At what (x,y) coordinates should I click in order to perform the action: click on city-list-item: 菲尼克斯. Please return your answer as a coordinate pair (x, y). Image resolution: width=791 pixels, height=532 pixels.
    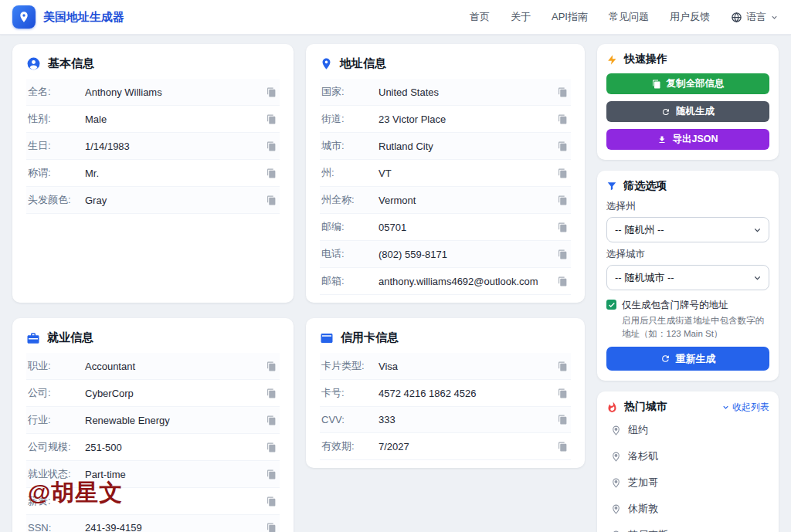
    Looking at the image, I should click on (687, 527).